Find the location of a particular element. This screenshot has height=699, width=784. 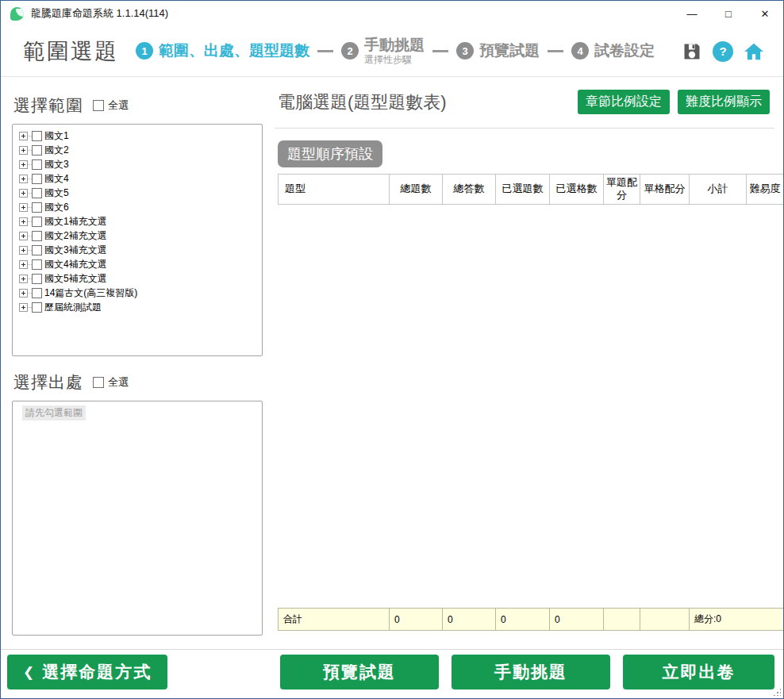

type-order-preset-button: 題型順序預設 is located at coordinates (330, 154).